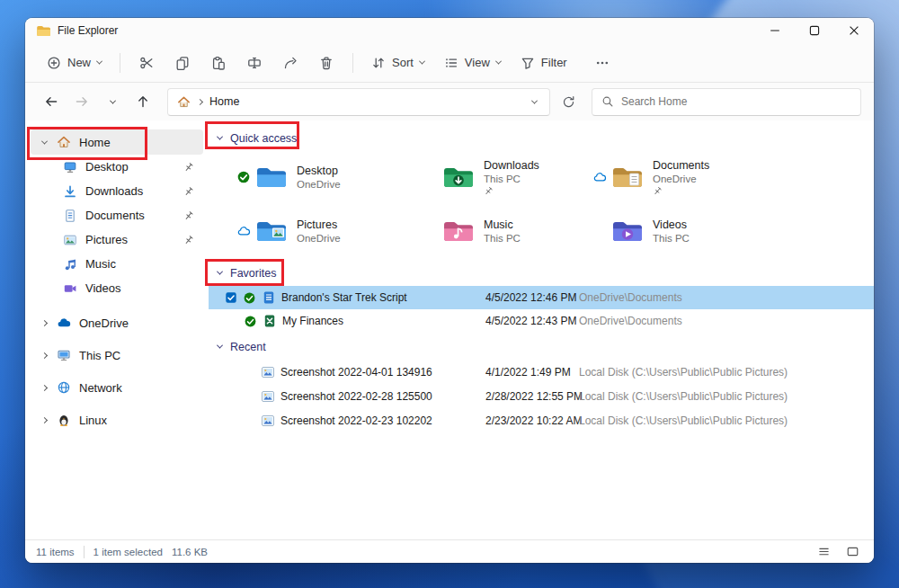 The width and height of the screenshot is (899, 588). I want to click on forward-button, so click(82, 102).